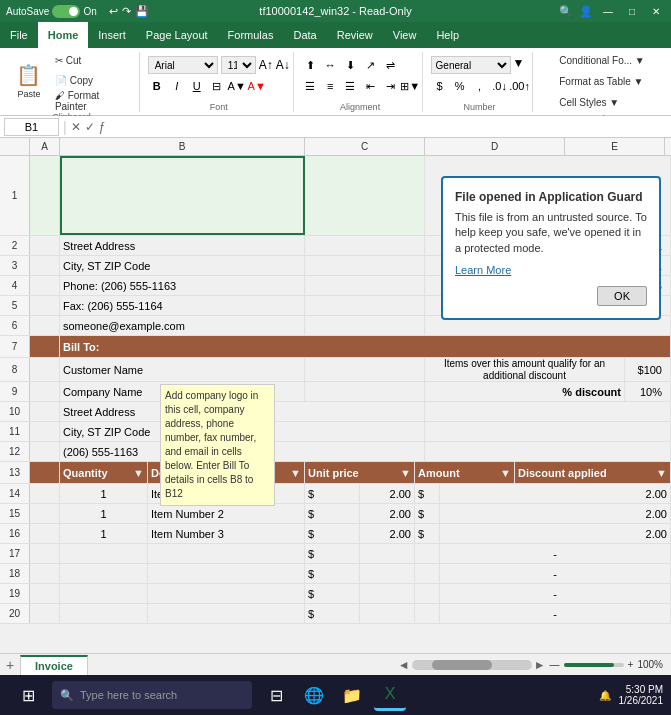 This screenshot has width=671, height=715. Describe the element at coordinates (605, 696) in the screenshot. I see `notification-icon: 🔔` at that location.